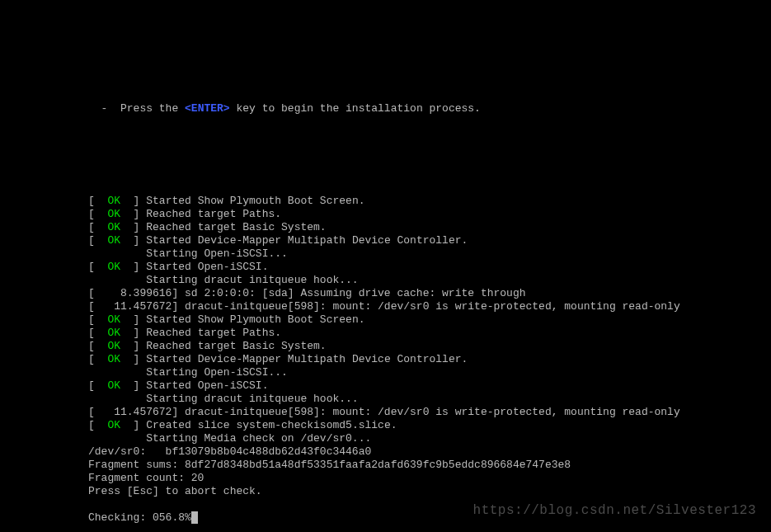 The width and height of the screenshot is (771, 532). I want to click on prompt-suffix: key to begin the installation process., so click(355, 109).